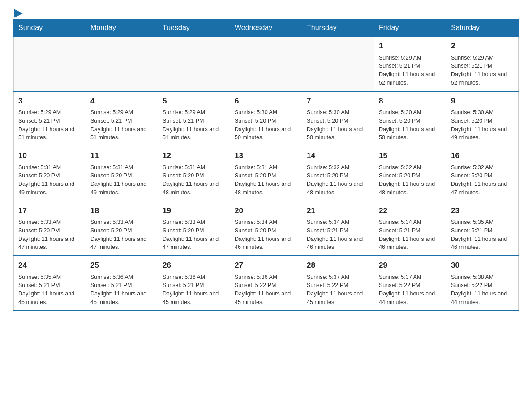  Describe the element at coordinates (50, 211) in the screenshot. I see `day-number: 17` at that location.